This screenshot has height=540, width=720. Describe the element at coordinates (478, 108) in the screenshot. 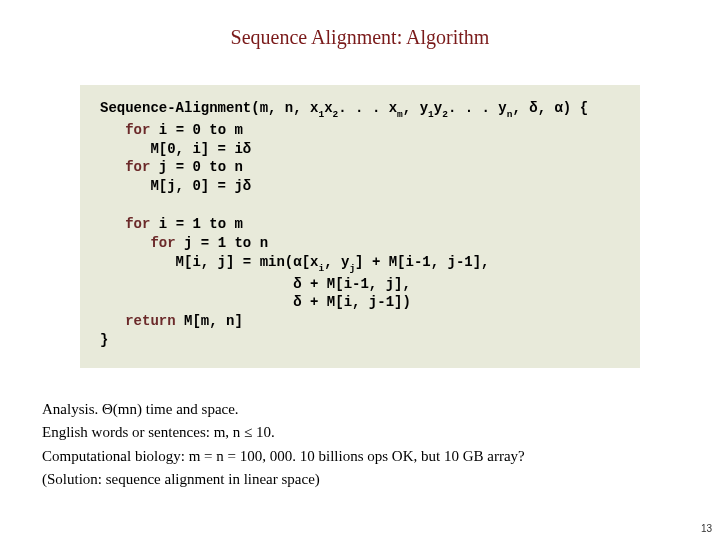

I see `sig-part: . . . y` at that location.